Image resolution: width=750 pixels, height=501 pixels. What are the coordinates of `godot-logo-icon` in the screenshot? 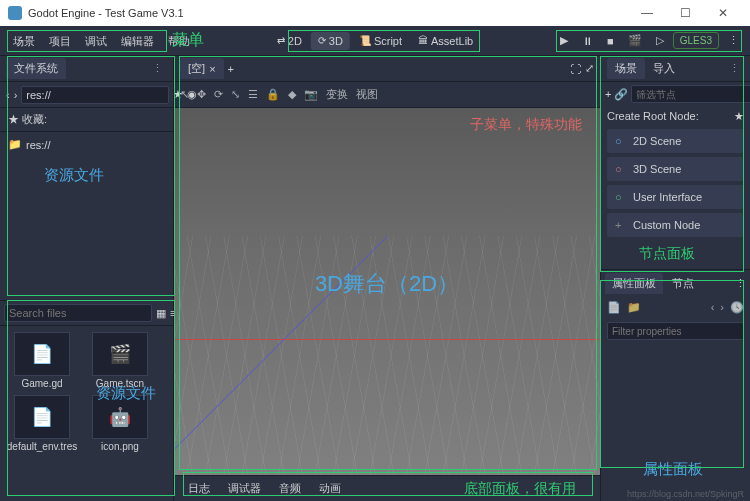 It's located at (15, 13).